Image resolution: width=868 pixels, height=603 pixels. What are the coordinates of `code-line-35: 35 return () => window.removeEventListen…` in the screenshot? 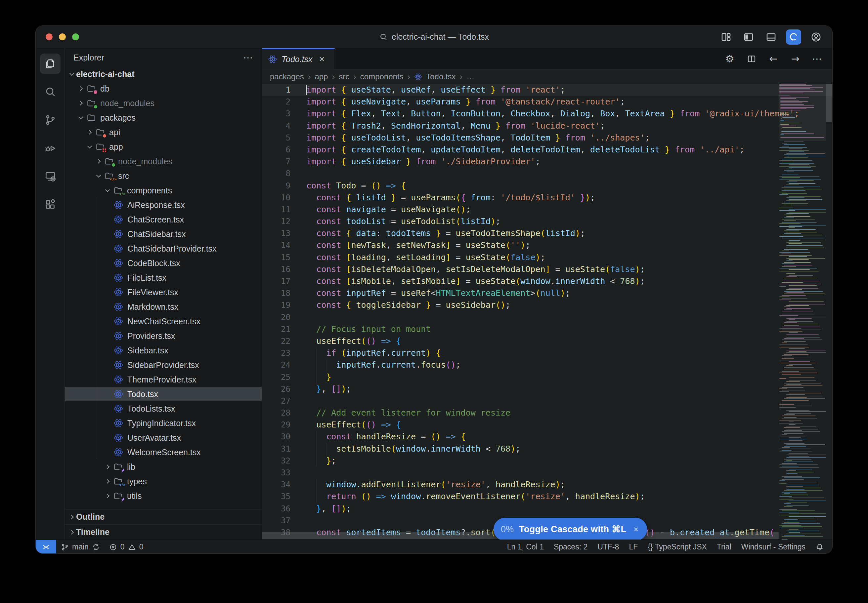 It's located at (547, 496).